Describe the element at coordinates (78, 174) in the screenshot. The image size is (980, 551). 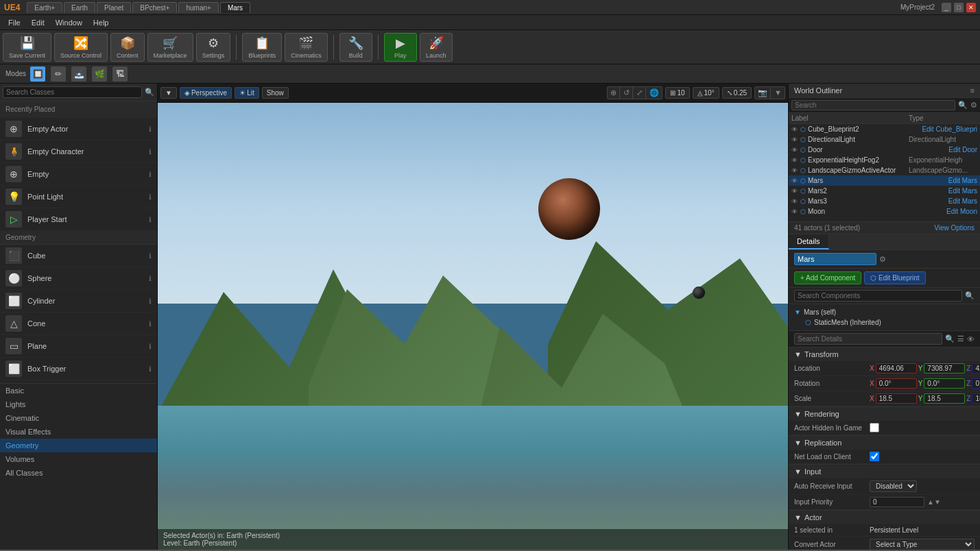
I see `place-item-empty: ⊕ Empty ℹ` at that location.